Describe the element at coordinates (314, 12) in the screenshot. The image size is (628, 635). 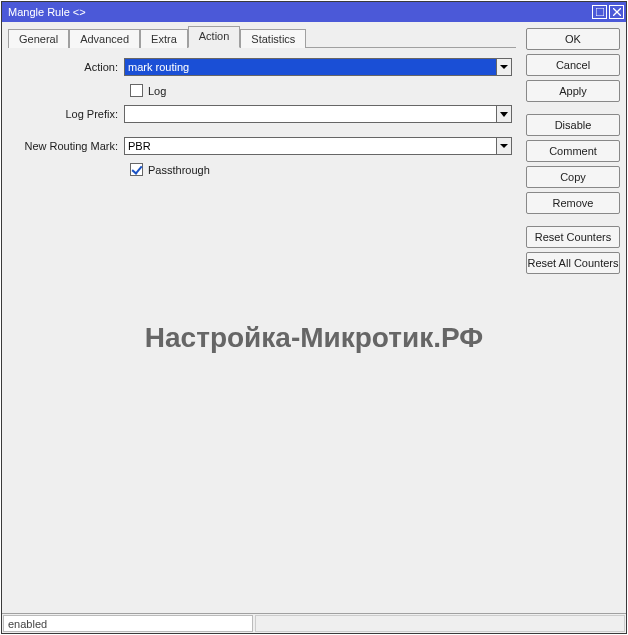
I see `titlebar: Mangle Rule <>` at that location.